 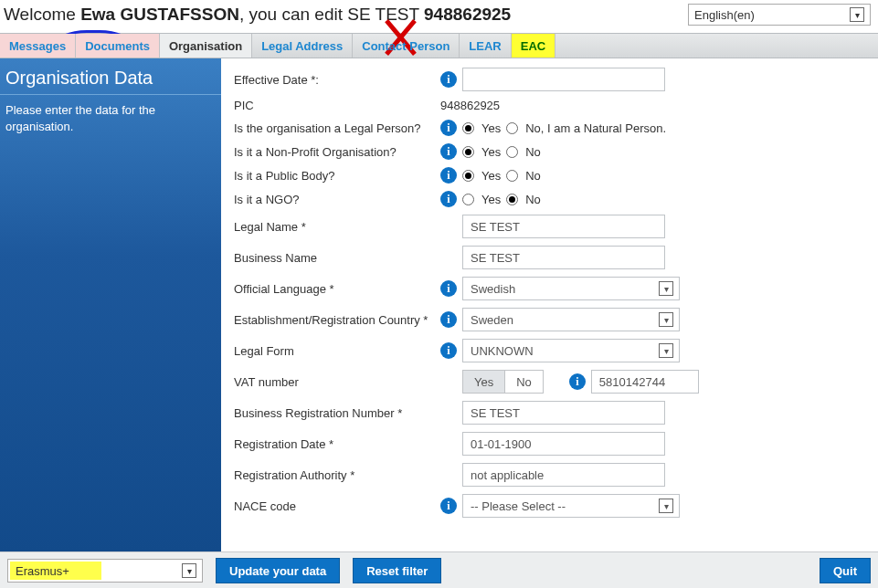 I want to click on legal-form-value: UNKNOWN, so click(x=502, y=351).